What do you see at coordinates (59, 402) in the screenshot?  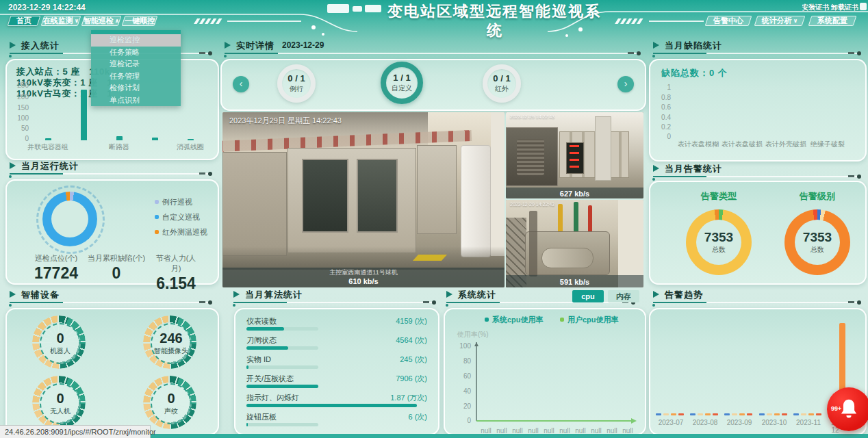 I see `gauge-drone: 0无人机` at bounding box center [59, 402].